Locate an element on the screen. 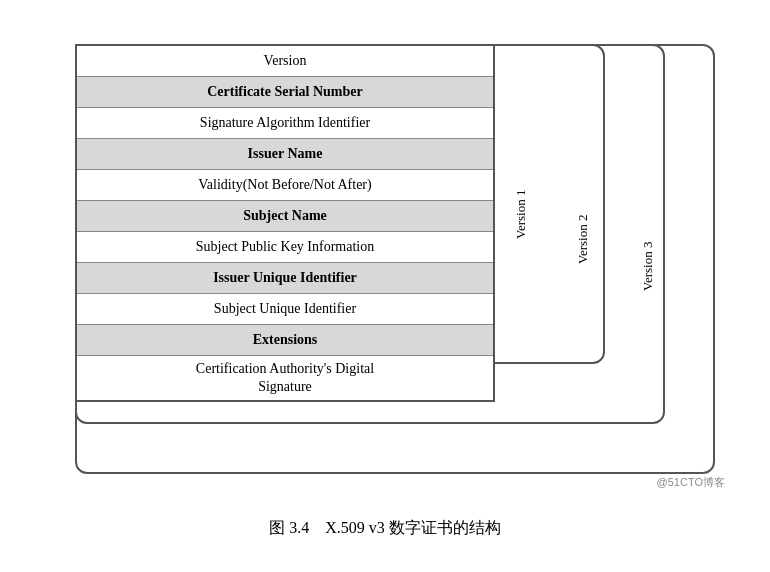 The image size is (770, 572). field-subject-uid: Subject Unique Identifier is located at coordinates (285, 310).